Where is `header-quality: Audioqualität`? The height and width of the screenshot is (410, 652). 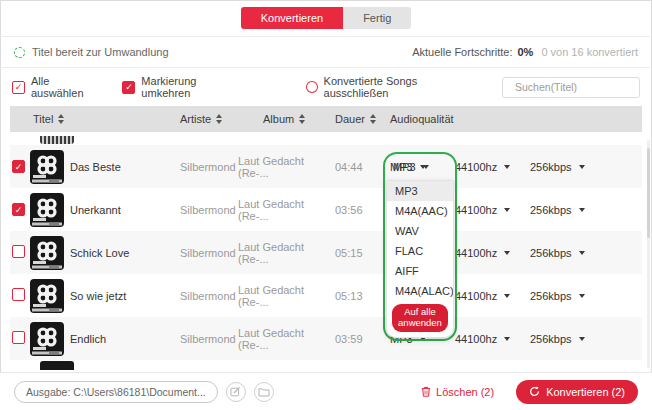 header-quality: Audioqualität is located at coordinates (514, 119).